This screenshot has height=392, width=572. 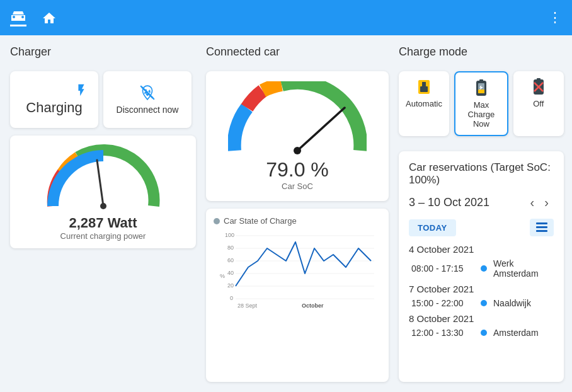 What do you see at coordinates (231, 260) in the screenshot?
I see `svg-text: 60` at bounding box center [231, 260].